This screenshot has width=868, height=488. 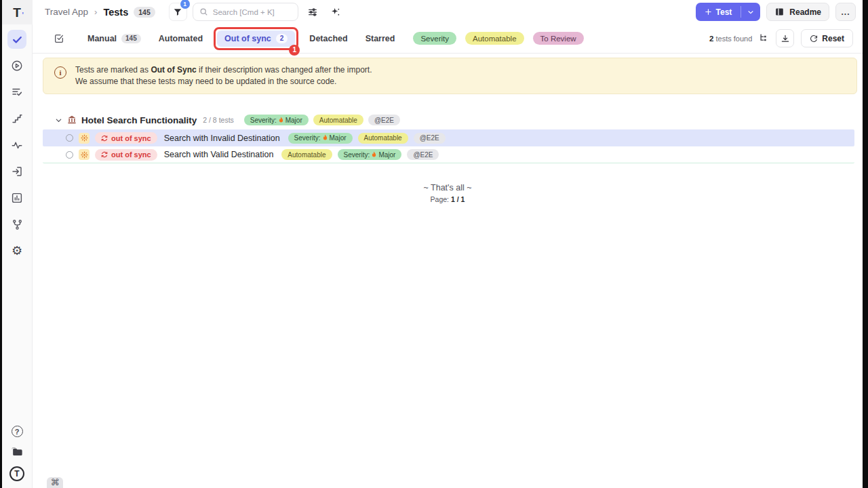 I want to click on command-icon: ⌘, so click(x=56, y=483).